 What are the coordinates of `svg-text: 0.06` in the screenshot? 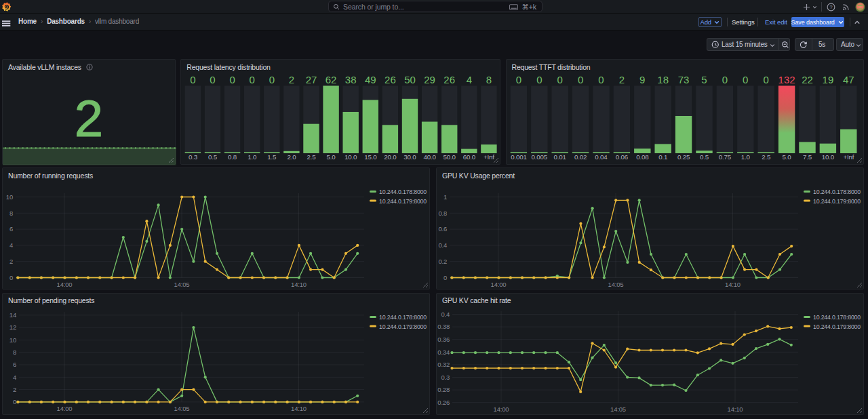 It's located at (621, 157).